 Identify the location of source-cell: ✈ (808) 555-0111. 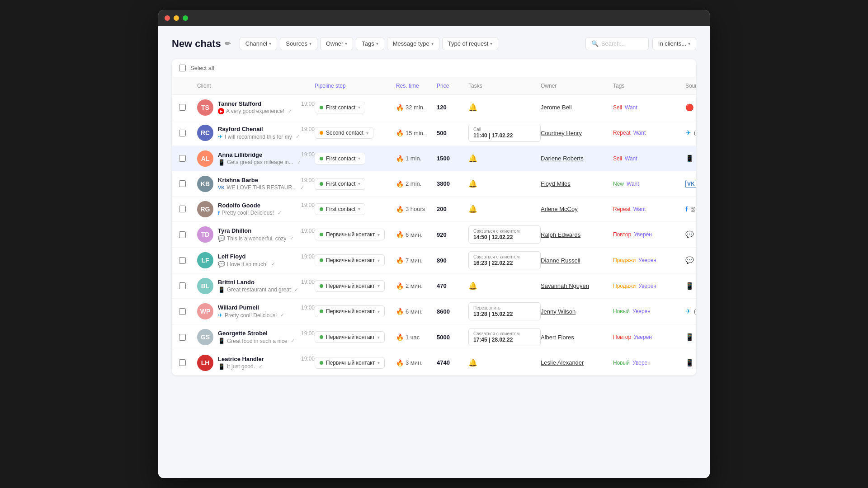
(691, 311).